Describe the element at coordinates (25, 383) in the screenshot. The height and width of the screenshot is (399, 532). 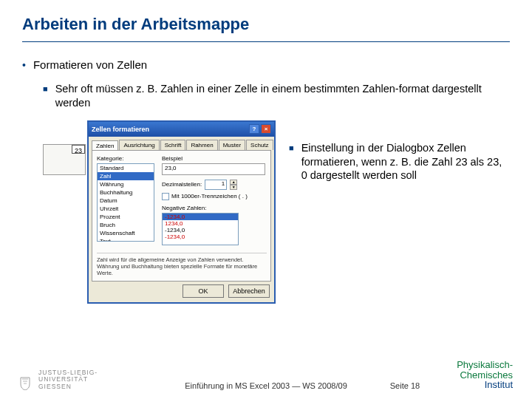
I see `university-logo-icon` at that location.